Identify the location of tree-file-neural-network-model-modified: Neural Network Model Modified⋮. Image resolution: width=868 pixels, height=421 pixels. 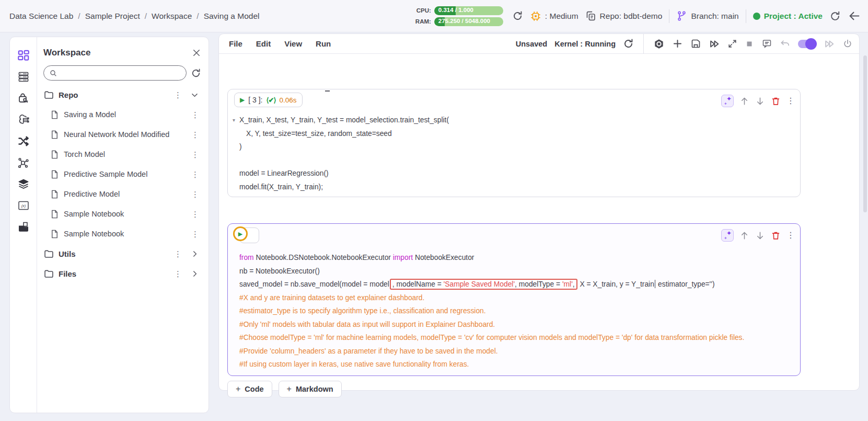
(122, 134).